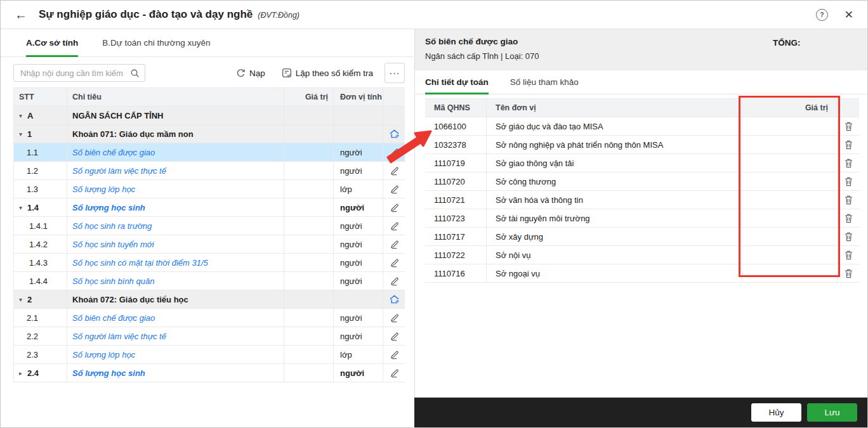 The width and height of the screenshot is (868, 428). I want to click on criteria-row: 1.1Số biên chế được giaongười, so click(209, 152).